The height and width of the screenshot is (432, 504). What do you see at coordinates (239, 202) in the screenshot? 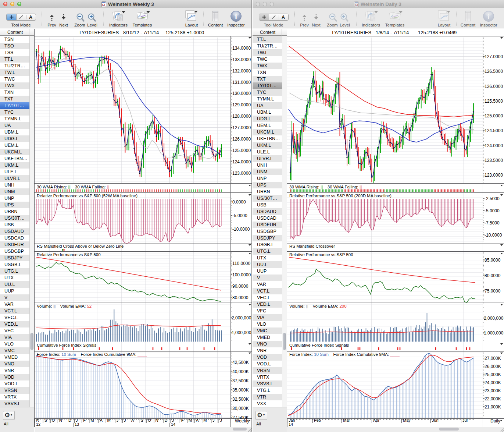
I see `svg-text: 0.0000` at bounding box center [239, 202].